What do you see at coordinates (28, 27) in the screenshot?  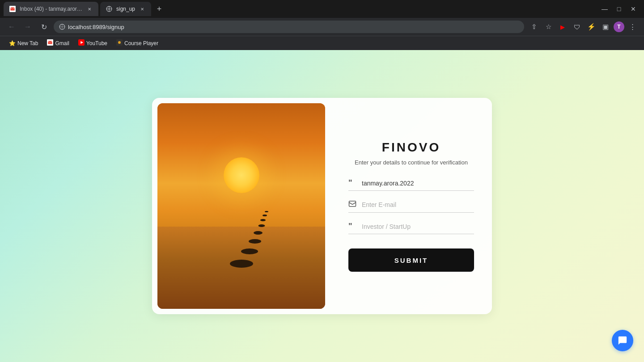 I see `forward-button: →` at bounding box center [28, 27].